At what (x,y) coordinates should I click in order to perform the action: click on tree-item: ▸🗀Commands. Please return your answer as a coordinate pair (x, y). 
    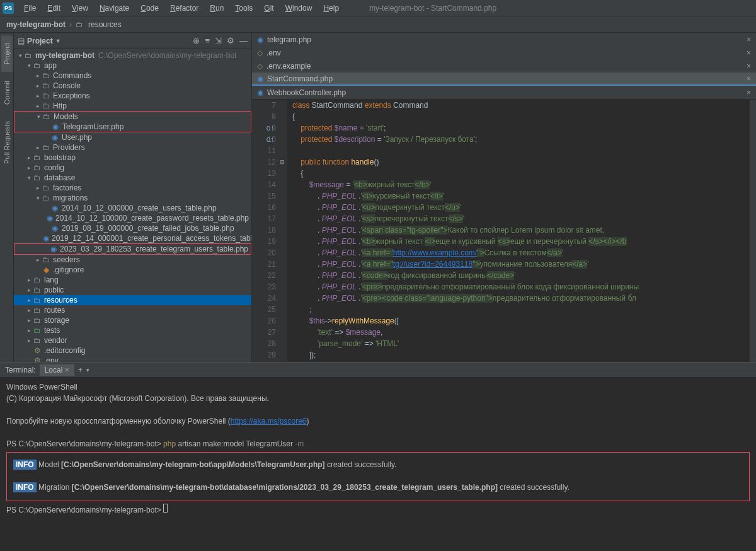
    Looking at the image, I should click on (132, 76).